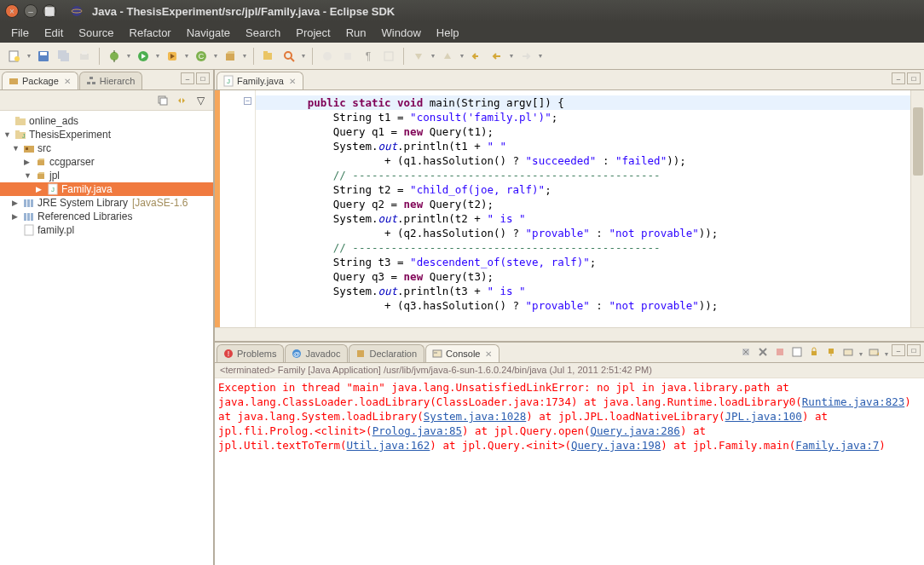 The width and height of the screenshot is (924, 565). Describe the element at coordinates (914, 78) in the screenshot. I see `maximize-editor-button: □` at that location.